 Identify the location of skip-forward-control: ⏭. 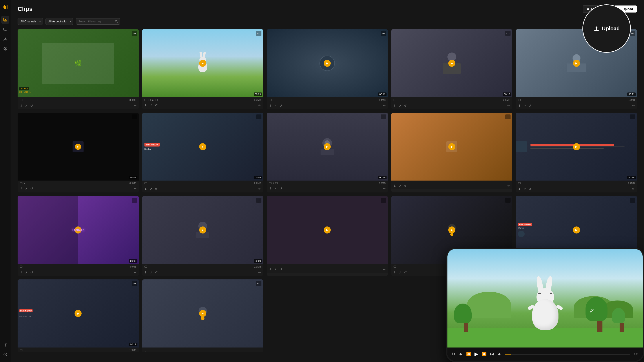
(492, 354).